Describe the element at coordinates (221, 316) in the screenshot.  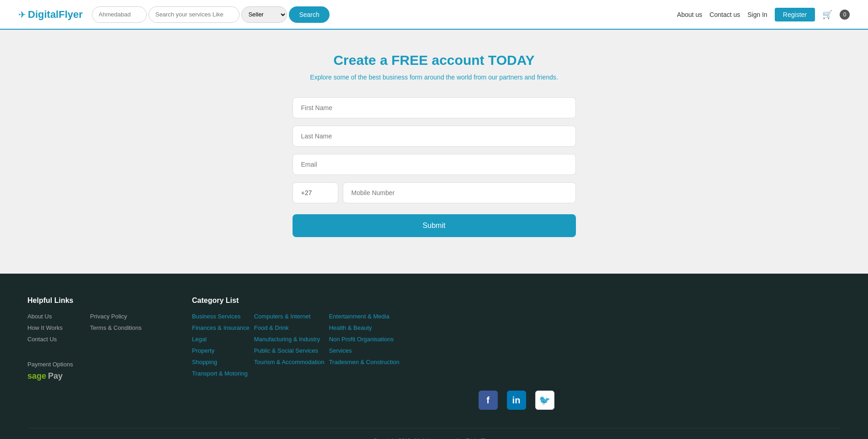
I see `cat-business-services: Business Services` at that location.